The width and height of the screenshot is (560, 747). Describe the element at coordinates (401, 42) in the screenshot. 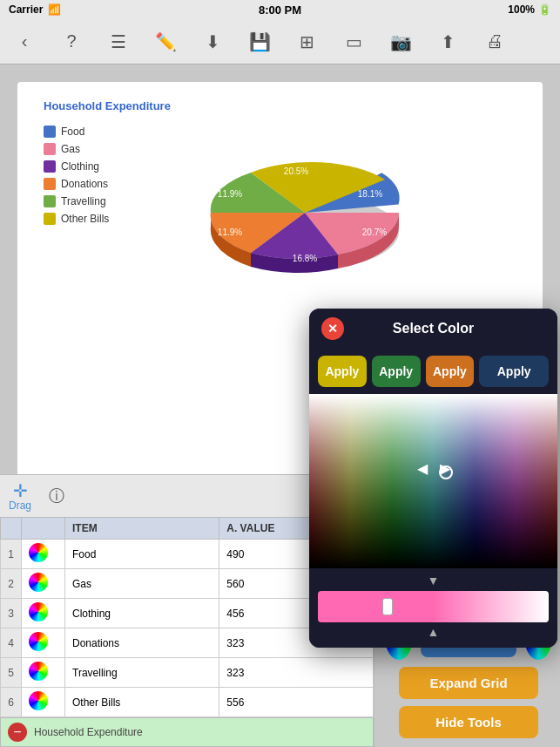

I see `camera-button: 📷` at that location.